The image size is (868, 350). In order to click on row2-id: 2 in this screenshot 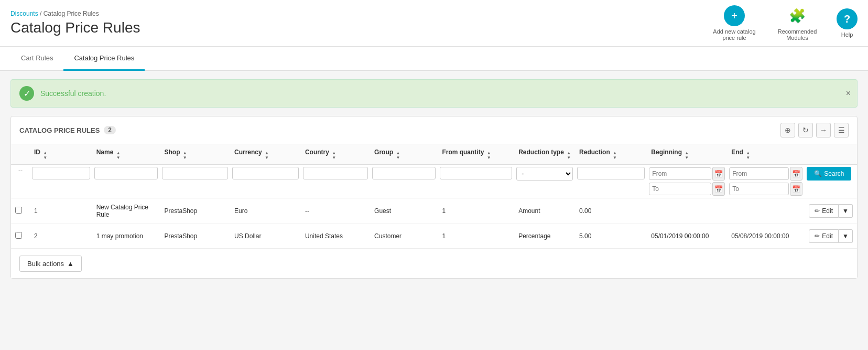, I will do `click(61, 236)`.